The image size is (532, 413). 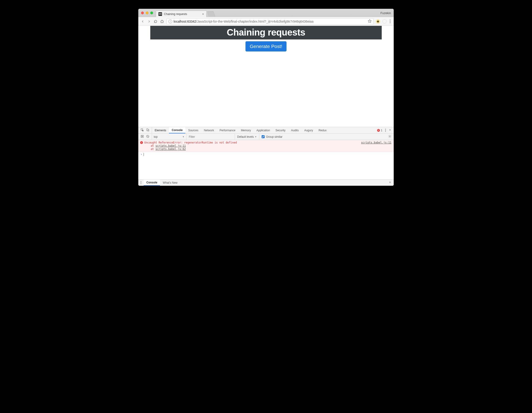 What do you see at coordinates (209, 130) in the screenshot?
I see `tab-network: Network` at bounding box center [209, 130].